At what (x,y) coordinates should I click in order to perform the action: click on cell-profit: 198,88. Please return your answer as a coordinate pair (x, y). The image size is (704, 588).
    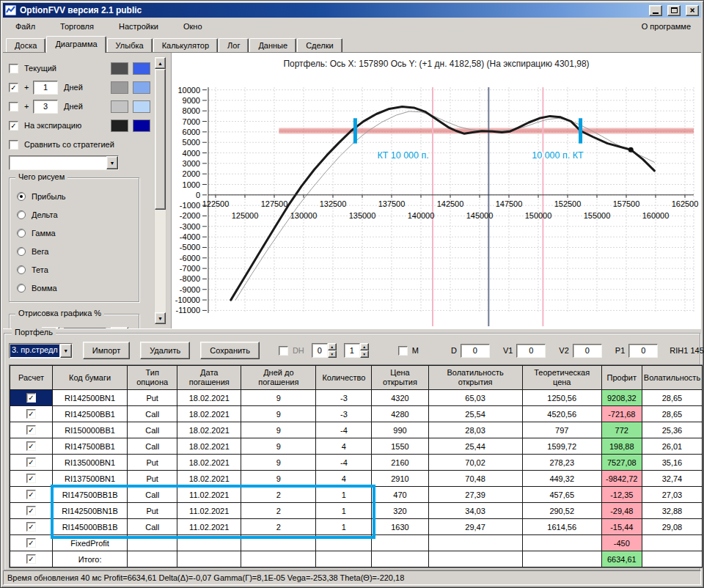
    Looking at the image, I should click on (622, 446).